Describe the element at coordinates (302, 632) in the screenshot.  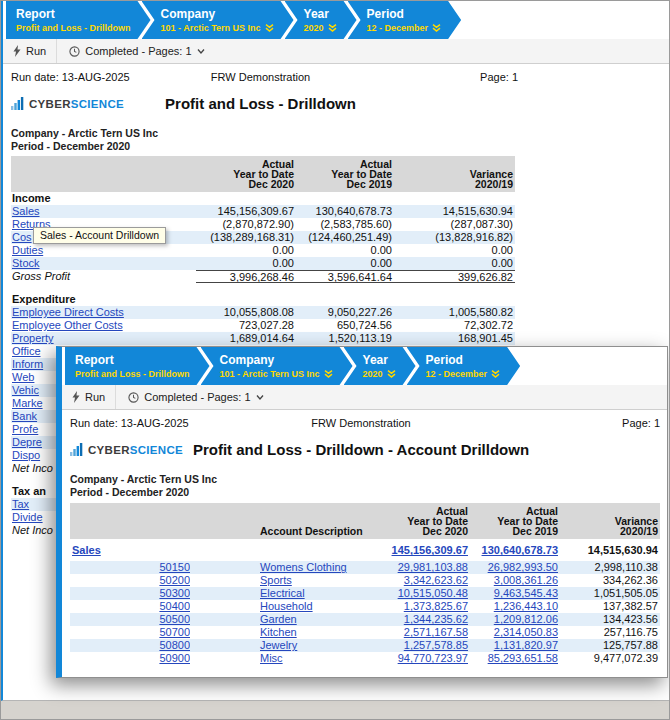
I see `account-description-link: Kitchen` at that location.